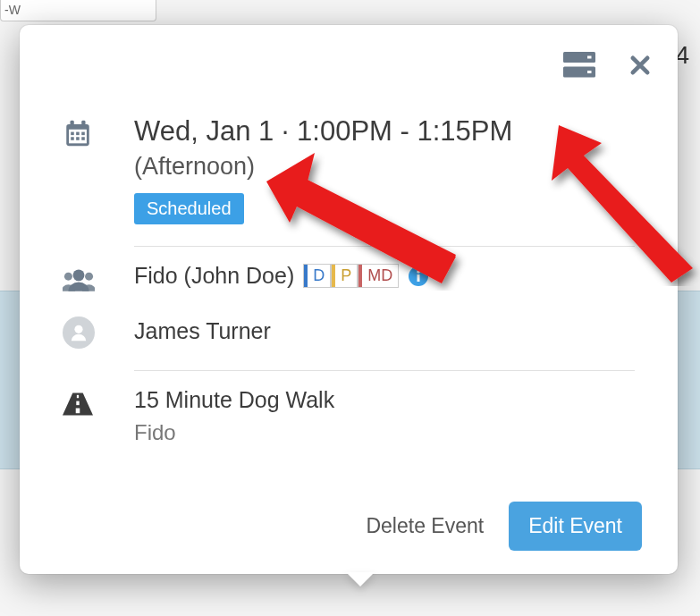 The width and height of the screenshot is (700, 616). What do you see at coordinates (190, 209) in the screenshot?
I see `status-badge: Scheduled` at bounding box center [190, 209].